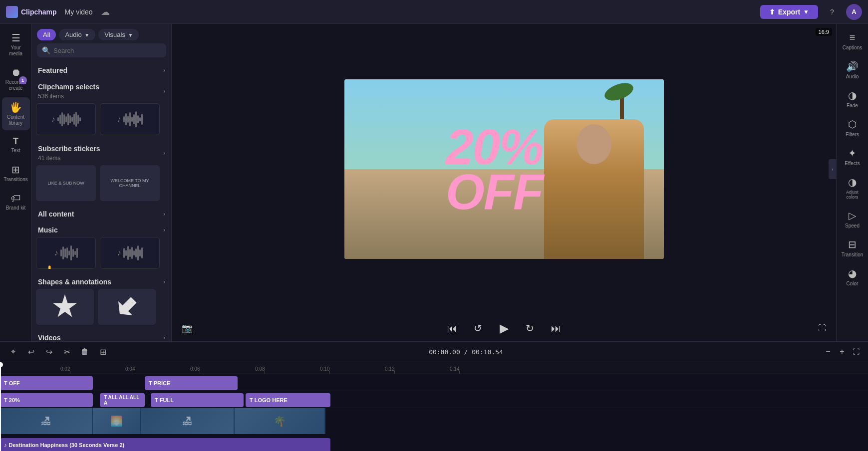 The image size is (868, 451). What do you see at coordinates (122, 400) in the screenshot?
I see `clip-label: T ALL ALL ALL A` at bounding box center [122, 400].